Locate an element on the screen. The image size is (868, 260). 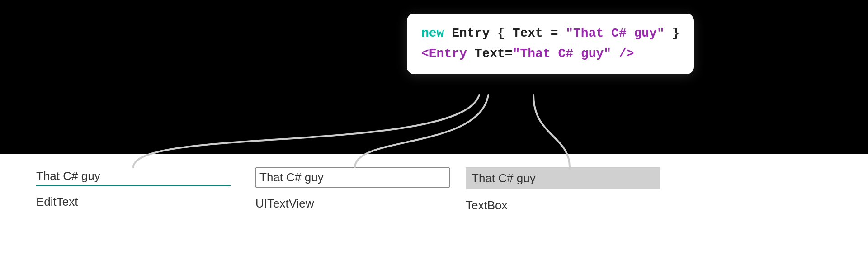
edittext-label: EditText is located at coordinates (57, 202).